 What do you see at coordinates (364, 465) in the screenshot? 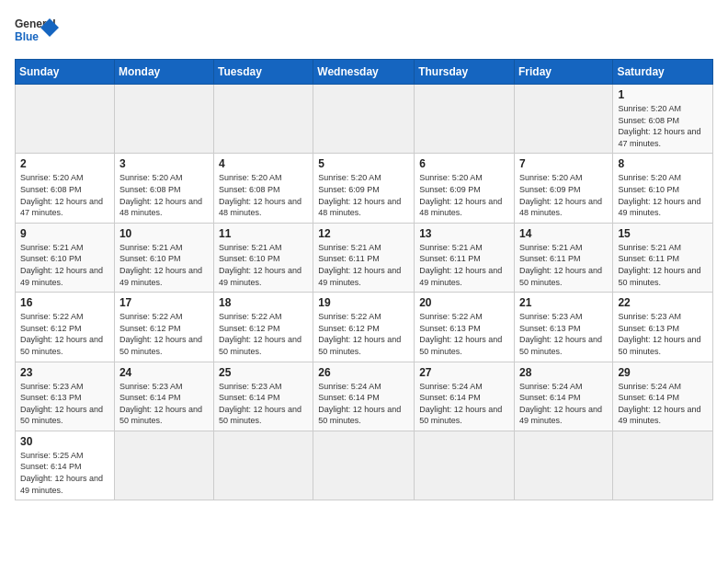
I see `calendar-week-row: 30Sunrise: 5:25 AM Sunset: 6:14 PM Dayli…` at bounding box center [364, 465].